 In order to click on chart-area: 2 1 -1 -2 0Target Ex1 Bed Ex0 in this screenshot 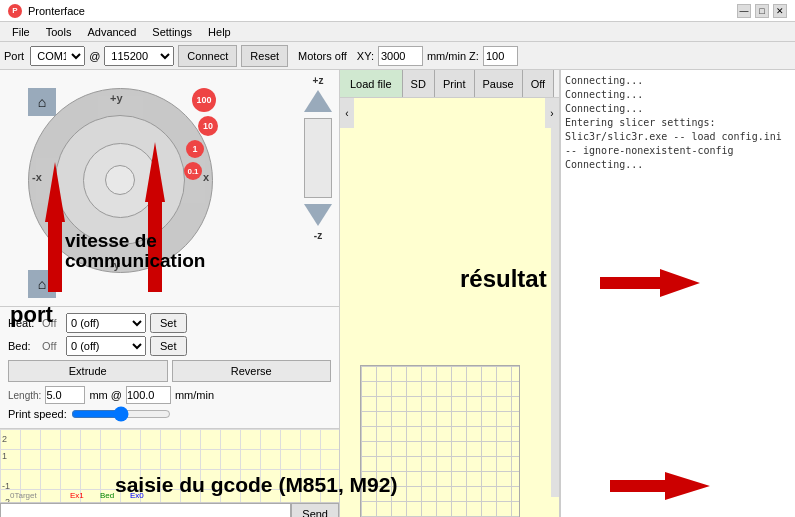, I will do `click(170, 465)`.